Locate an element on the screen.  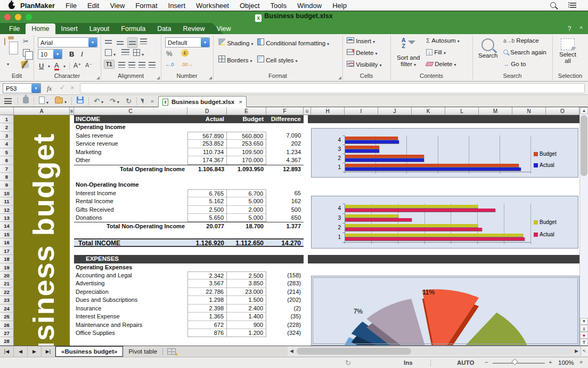
redo-button: ↷▾ is located at coordinates (115, 101).